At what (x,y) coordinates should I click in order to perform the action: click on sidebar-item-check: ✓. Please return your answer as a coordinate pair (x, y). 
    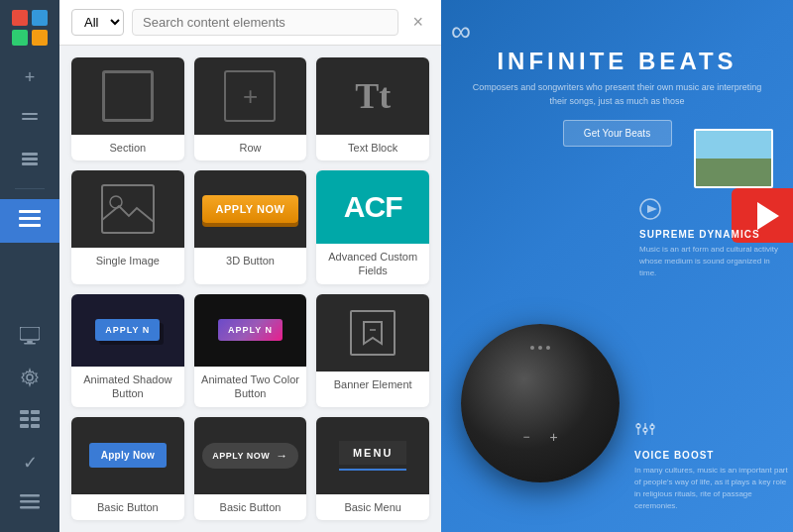
    Looking at the image, I should click on (30, 463).